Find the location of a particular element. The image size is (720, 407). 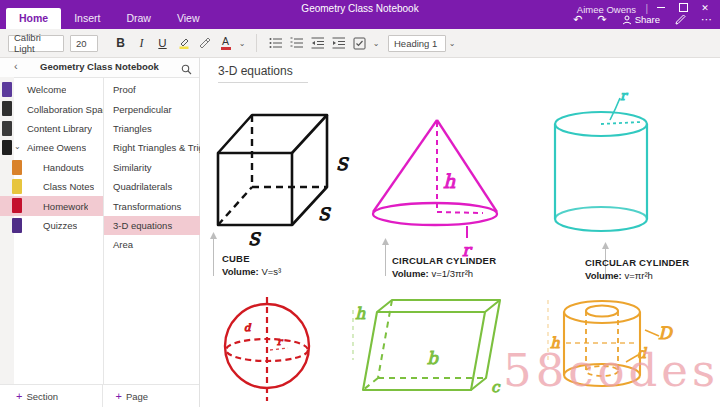

draw-mode-button is located at coordinates (680, 20).